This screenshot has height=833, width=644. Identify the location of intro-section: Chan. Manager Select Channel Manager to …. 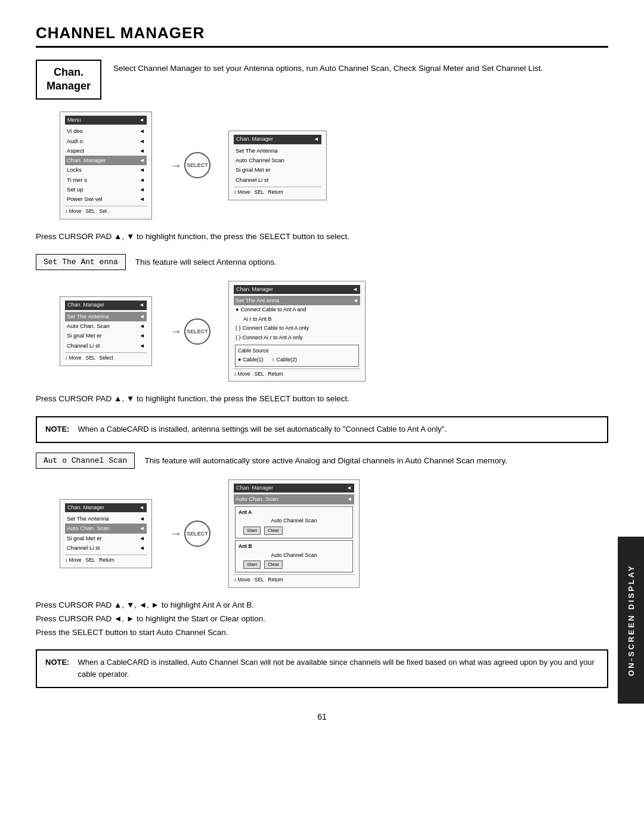
(322, 80).